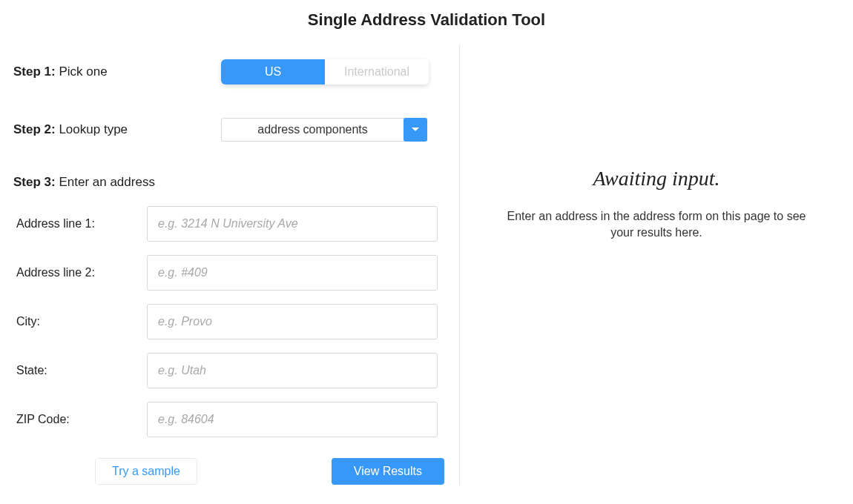 Image resolution: width=853 pixels, height=504 pixels. What do you see at coordinates (656, 225) in the screenshot?
I see `results-subtext: Enter an address in the address form on …` at bounding box center [656, 225].